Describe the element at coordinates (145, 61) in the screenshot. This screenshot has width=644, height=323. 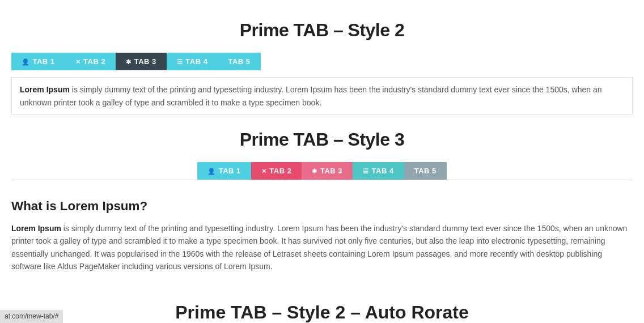
I see `tab-style2-3-label: TAB 3` at that location.